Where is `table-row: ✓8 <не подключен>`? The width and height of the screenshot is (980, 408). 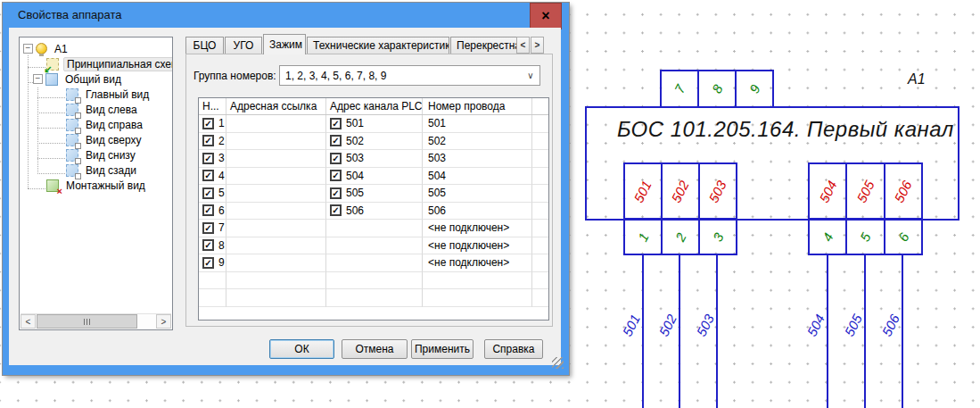 table-row: ✓8 <не подключен> is located at coordinates (374, 246).